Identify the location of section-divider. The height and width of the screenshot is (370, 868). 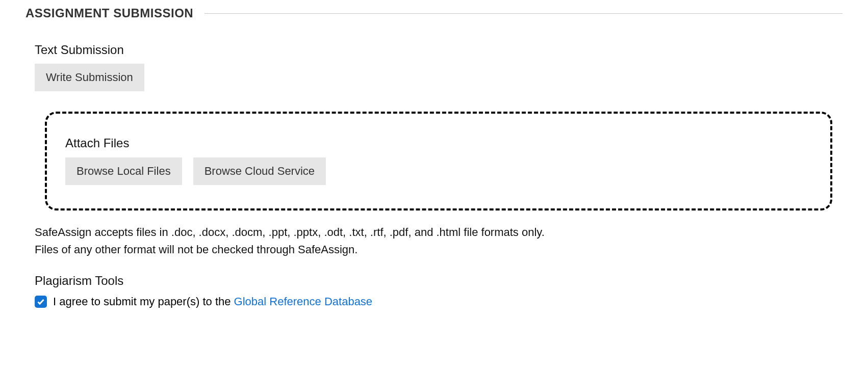
(523, 13).